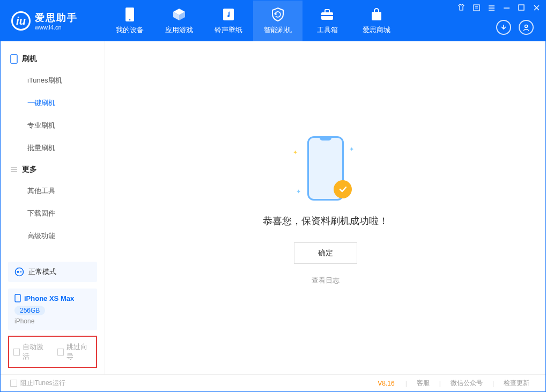 This screenshot has height=392, width=546. What do you see at coordinates (386, 383) in the screenshot?
I see `version-label: V8.16` at bounding box center [386, 383].